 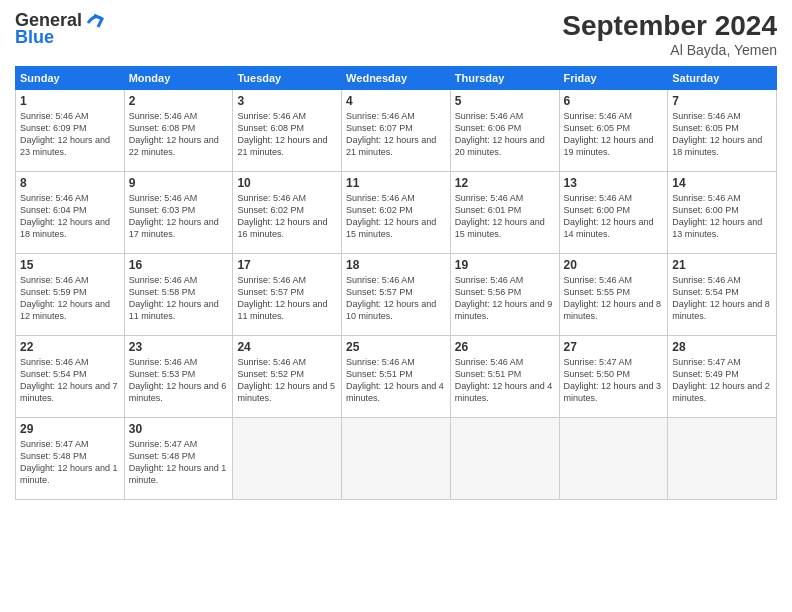 I want to click on calendar-cell: 29 Sunrise: 5:47 AM Sunset: 5:48 PM Dayl…, so click(x=70, y=459).